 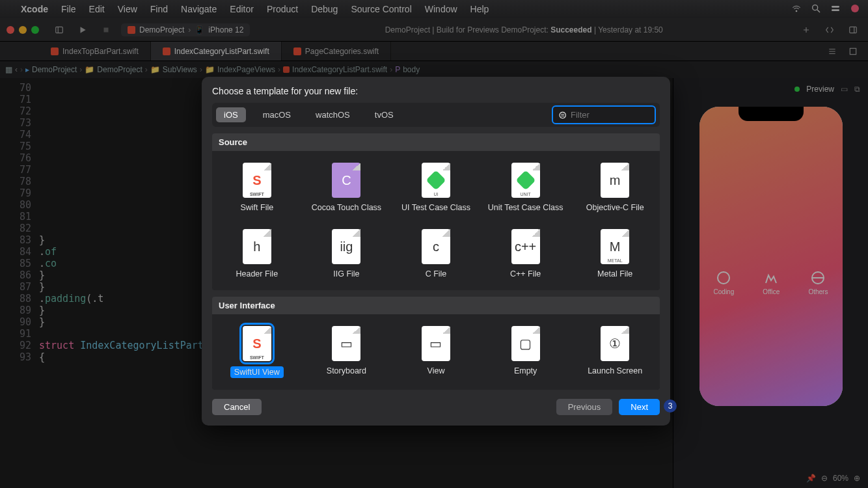 What do you see at coordinates (562, 115) in the screenshot?
I see `filter-icon: ⊜` at bounding box center [562, 115].